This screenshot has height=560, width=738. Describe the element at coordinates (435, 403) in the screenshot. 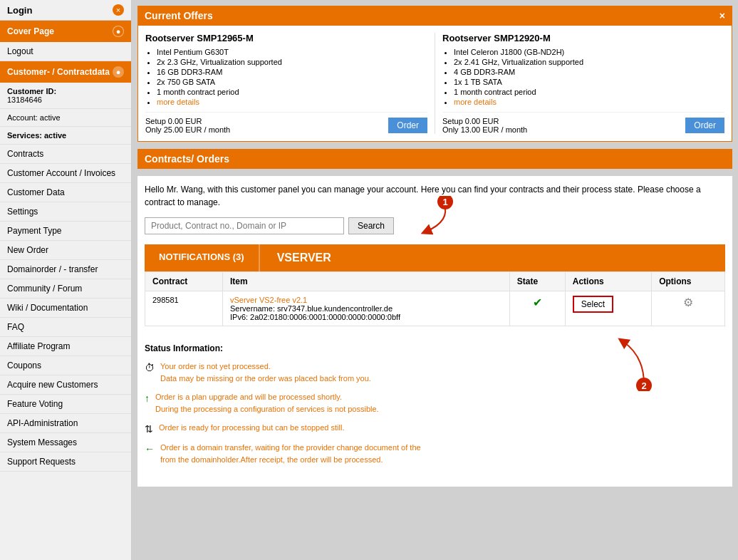

I see `status-item-2: ↑ Order is a plan upgrade and will be pr…` at that location.